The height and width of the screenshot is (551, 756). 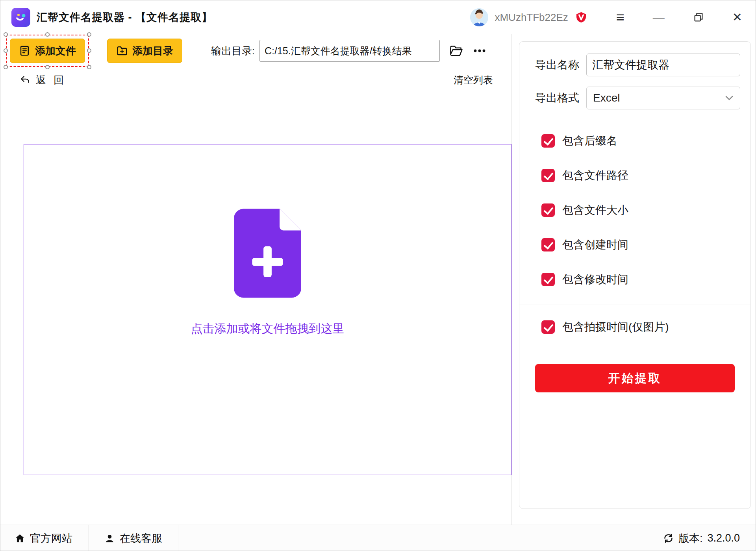 What do you see at coordinates (25, 80) in the screenshot?
I see `undo-arrow-icon` at bounding box center [25, 80].